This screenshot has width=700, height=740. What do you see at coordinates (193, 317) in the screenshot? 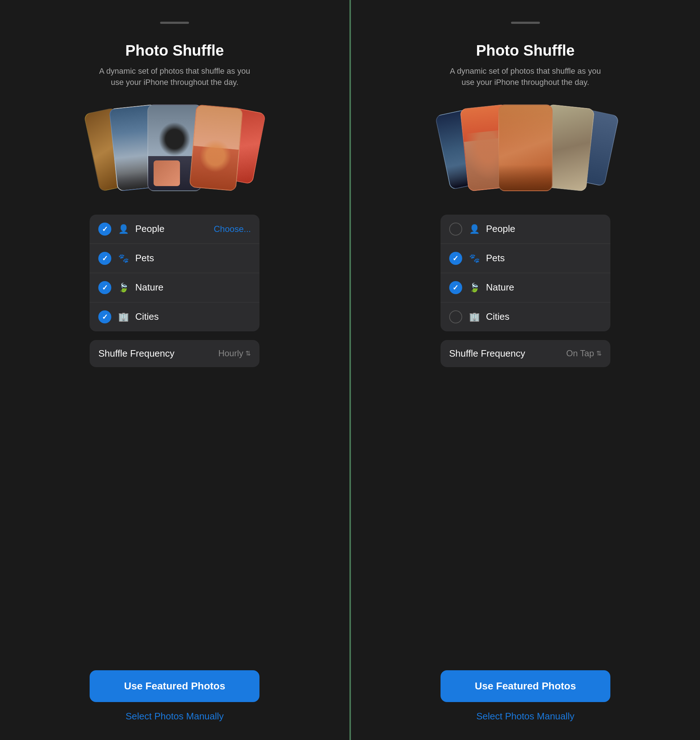
I see `left-cities-label: Cities` at bounding box center [193, 317].